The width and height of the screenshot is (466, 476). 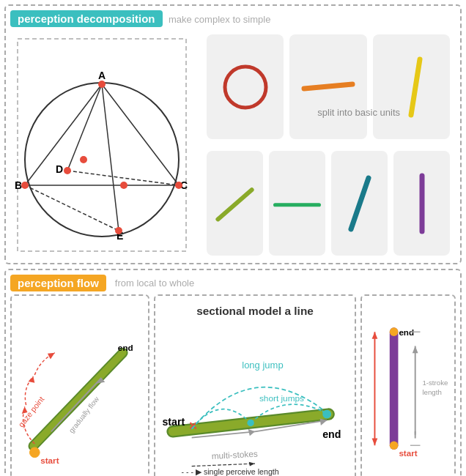 What do you see at coordinates (408, 385) in the screenshot?
I see `panel-right: end start 1-stroke` at bounding box center [408, 385].